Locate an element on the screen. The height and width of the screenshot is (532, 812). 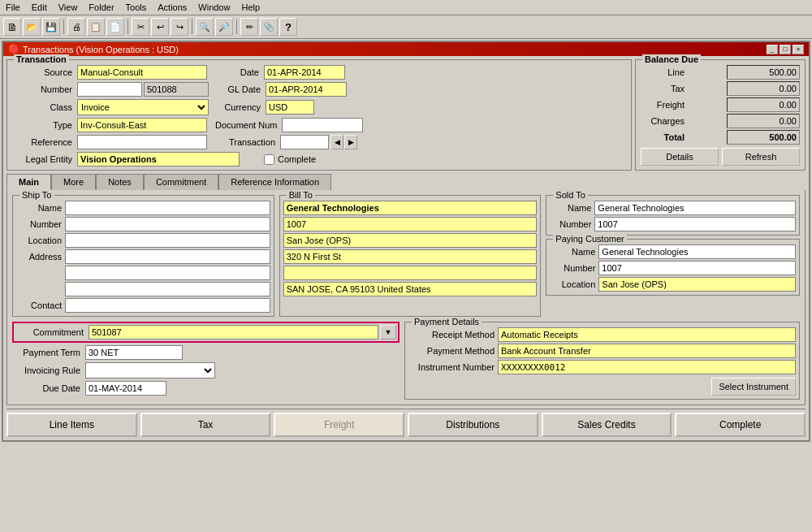
bill-addr2-input is located at coordinates (411, 273).